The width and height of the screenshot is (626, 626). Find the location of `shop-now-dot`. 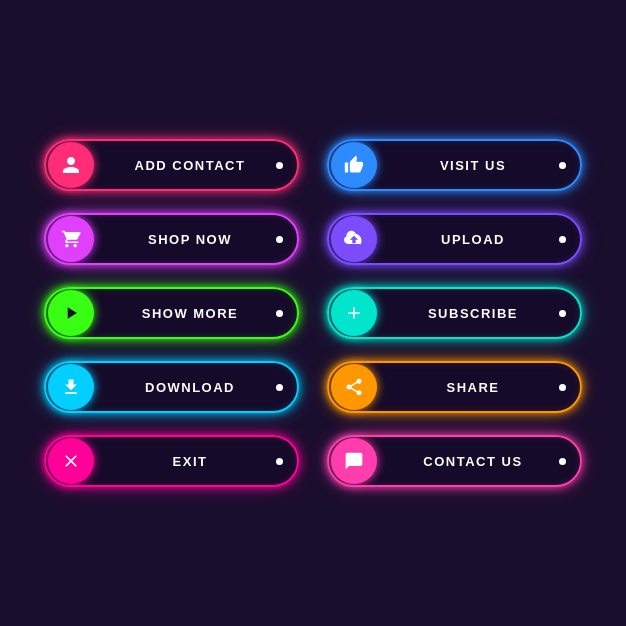

shop-now-dot is located at coordinates (280, 240).